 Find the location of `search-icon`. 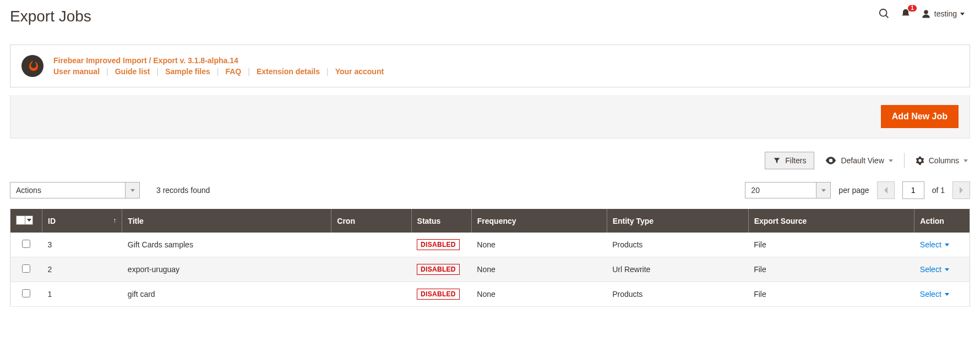

search-icon is located at coordinates (884, 14).